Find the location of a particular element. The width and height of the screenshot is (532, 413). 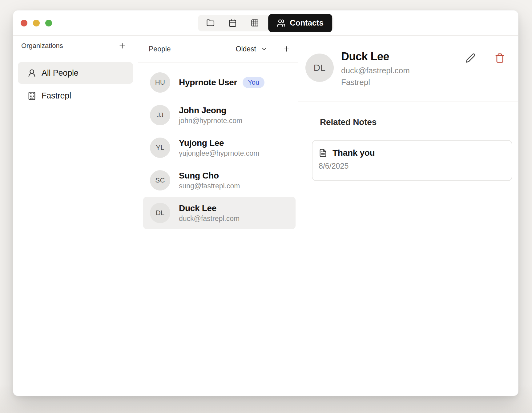

organizations-list: All People Fastrepl is located at coordinates (76, 81).